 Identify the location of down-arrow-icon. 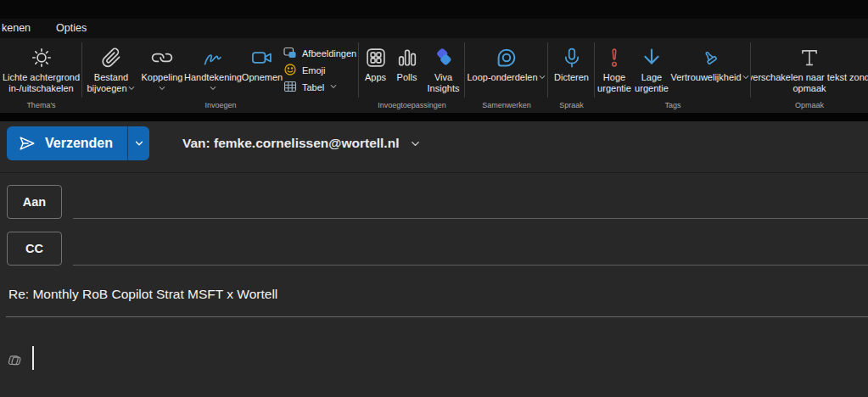
(652, 58).